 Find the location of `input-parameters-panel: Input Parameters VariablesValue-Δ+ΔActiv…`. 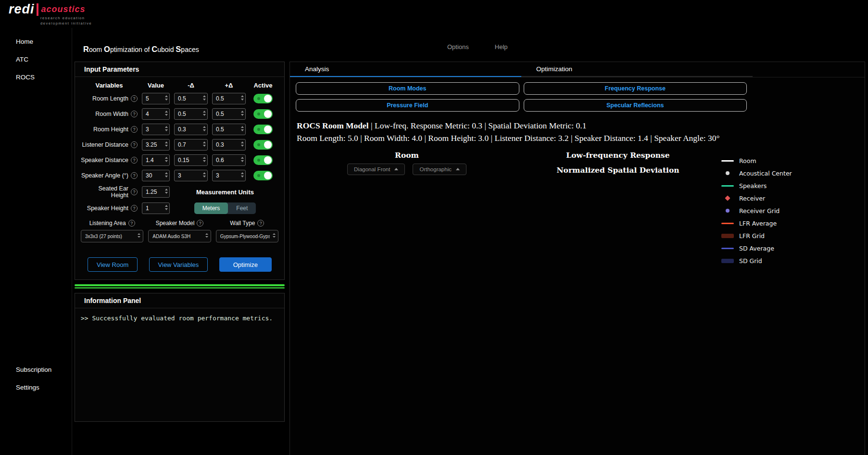

input-parameters-panel: Input Parameters VariablesValue-Δ+ΔActiv… is located at coordinates (180, 171).